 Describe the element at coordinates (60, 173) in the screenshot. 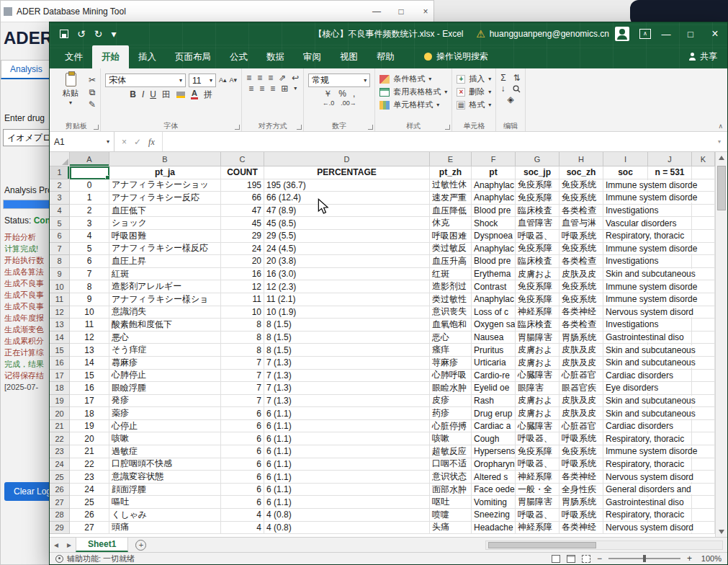

I see `row-header-1: 1` at that location.